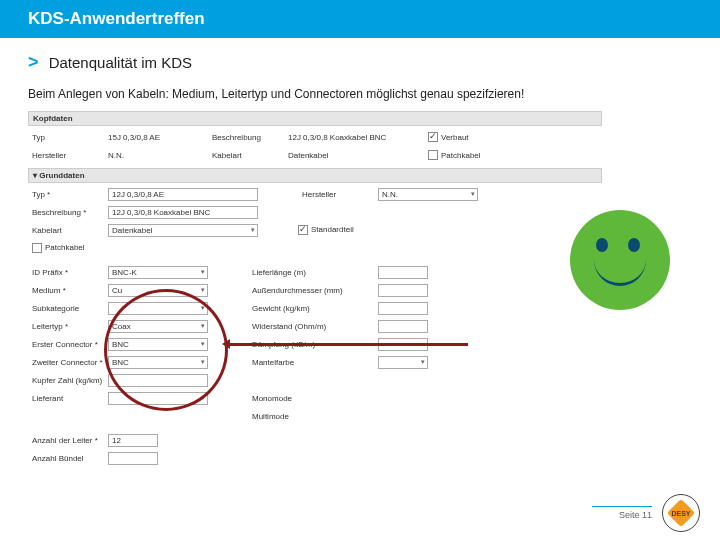 This screenshot has height=540, width=720. What do you see at coordinates (68, 308) in the screenshot?
I see `label-subkategorie: Subkategorie` at bounding box center [68, 308].